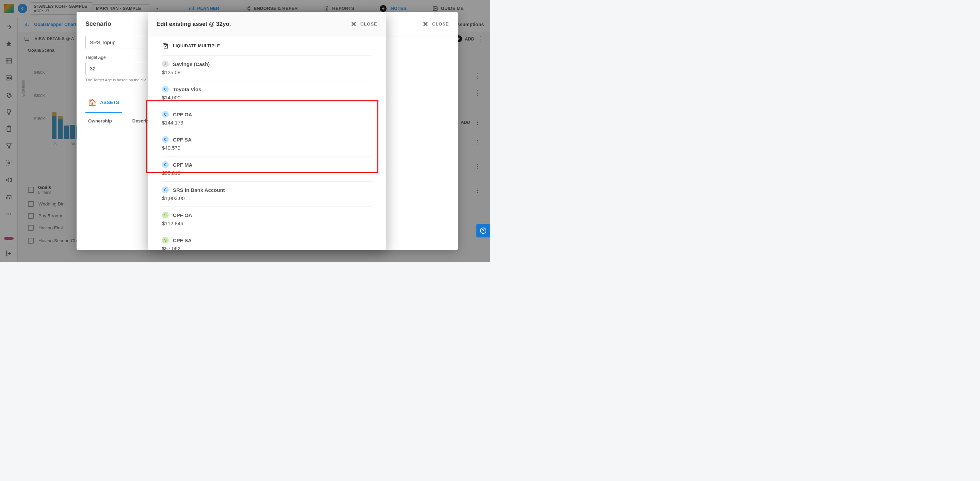  What do you see at coordinates (100, 121) in the screenshot?
I see `col-ownership: Ownership` at bounding box center [100, 121].